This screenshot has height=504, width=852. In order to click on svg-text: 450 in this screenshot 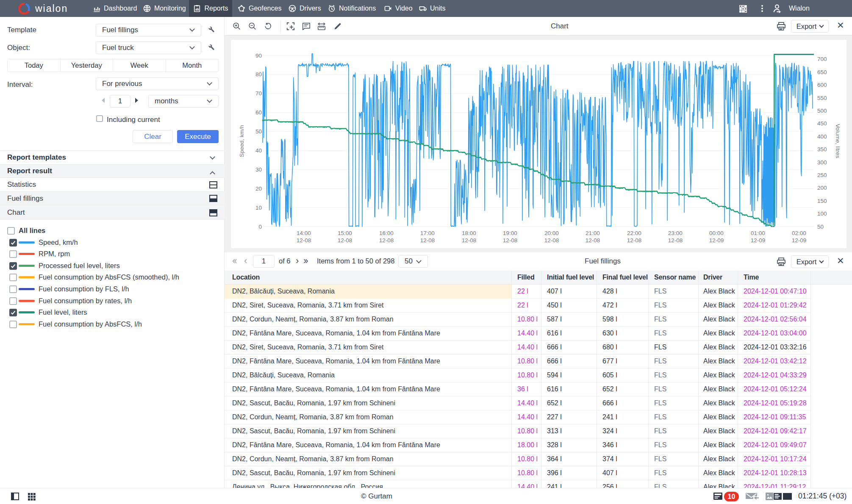, I will do `click(822, 124)`.